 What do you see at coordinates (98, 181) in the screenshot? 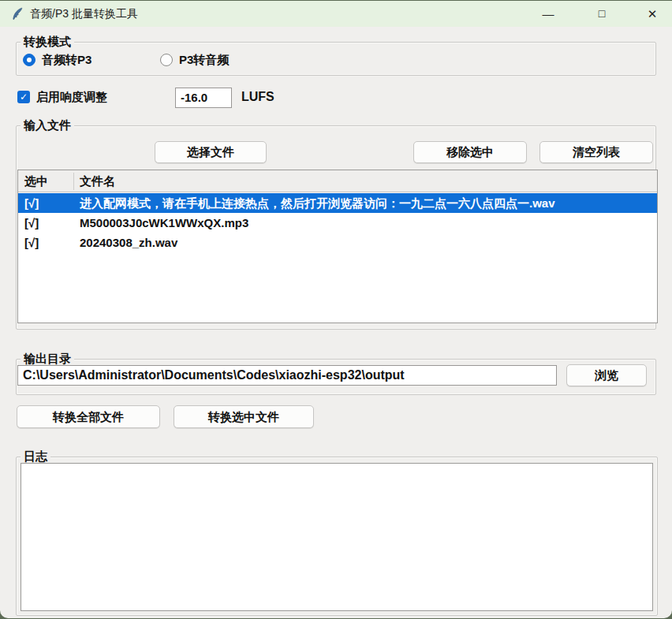
I see `column-header-filename: 文件名` at bounding box center [98, 181].